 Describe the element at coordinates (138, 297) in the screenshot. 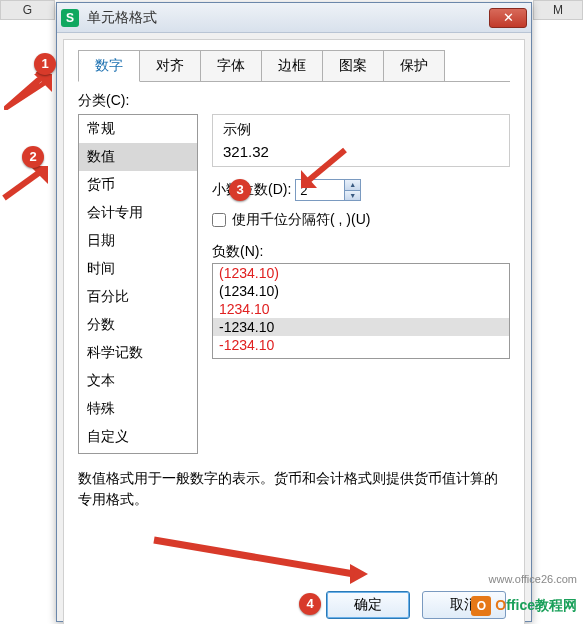

I see `cat-percentage: 百分比` at that location.